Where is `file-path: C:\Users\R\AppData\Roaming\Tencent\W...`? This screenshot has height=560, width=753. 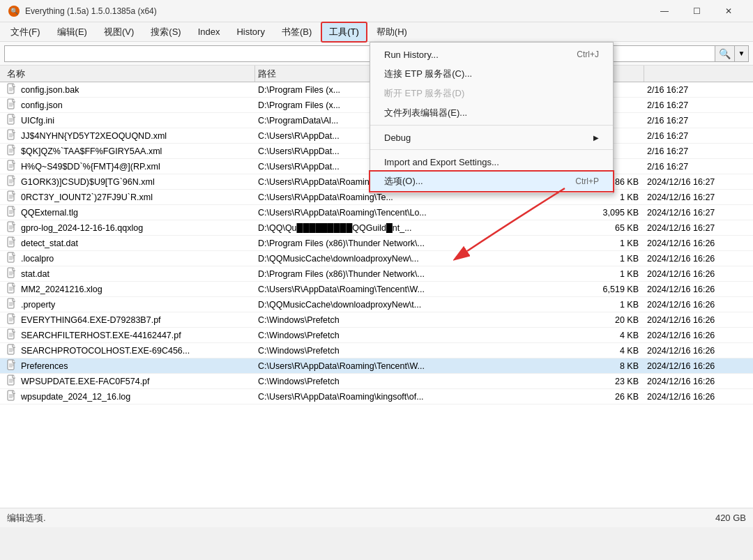 file-path: C:\Users\R\AppData\Roaming\Tencent\W... is located at coordinates (418, 289).